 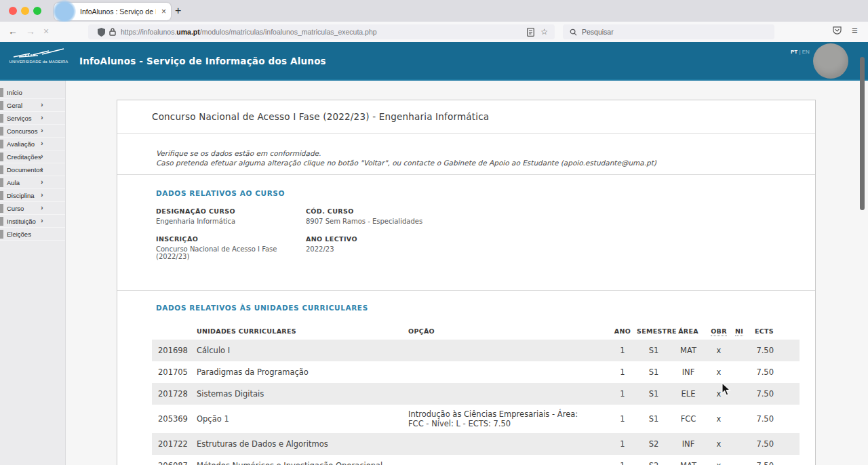 I want to click on field-ano-lectivo: ANO LECTIVO 2022/23, so click(x=560, y=248).